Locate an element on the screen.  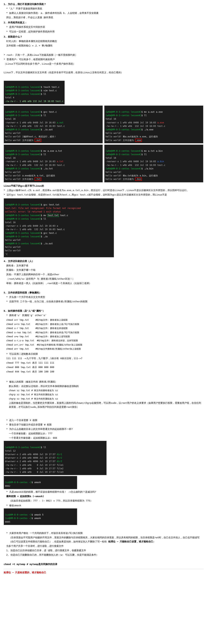
terminal-right-2: [whb@VM-0-3-centos lesson4]$ mv a.txt a.… is located at coordinates (154, 164).